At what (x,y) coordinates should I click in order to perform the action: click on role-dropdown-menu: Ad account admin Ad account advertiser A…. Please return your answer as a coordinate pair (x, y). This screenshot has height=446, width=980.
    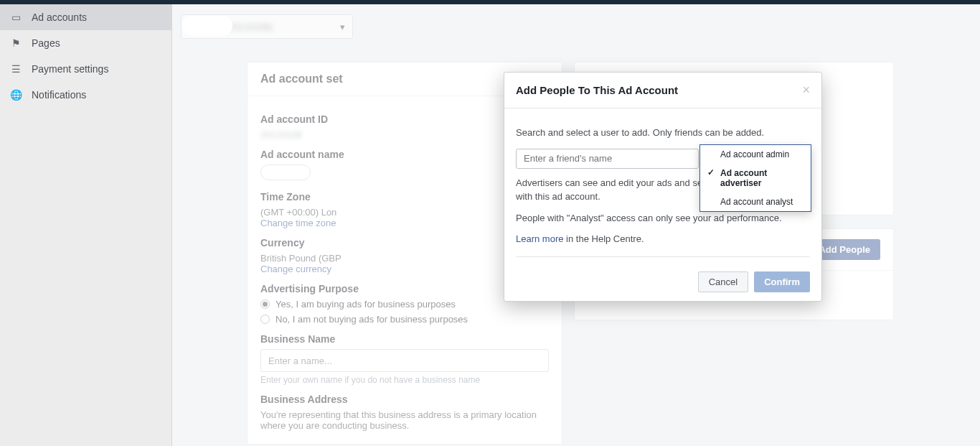
    Looking at the image, I should click on (755, 178).